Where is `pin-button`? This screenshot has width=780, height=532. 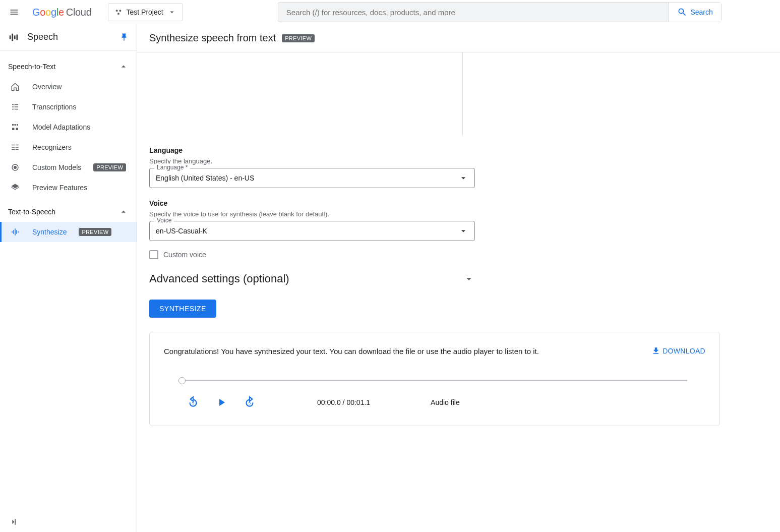
pin-button is located at coordinates (124, 37).